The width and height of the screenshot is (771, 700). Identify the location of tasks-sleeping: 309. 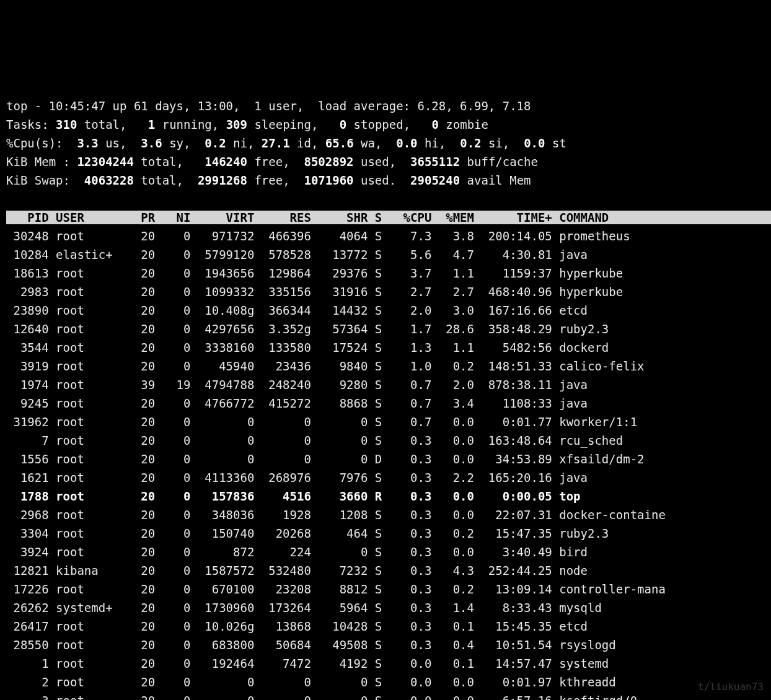
(237, 125).